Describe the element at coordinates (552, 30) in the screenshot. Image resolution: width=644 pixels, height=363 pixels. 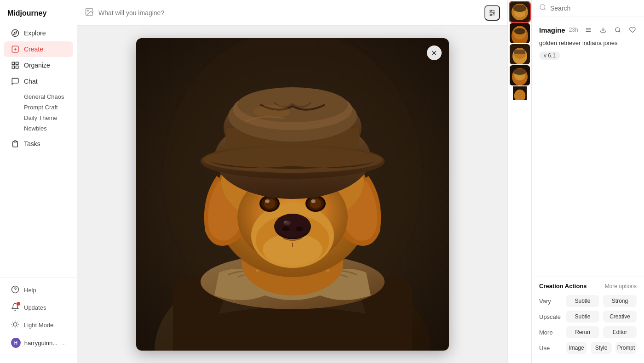
I see `imagine-label: Imagine` at that location.